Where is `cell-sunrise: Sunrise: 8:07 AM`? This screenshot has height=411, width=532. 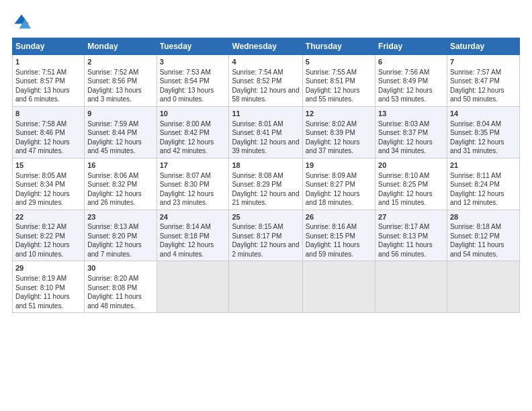
cell-sunrise: Sunrise: 8:07 AM is located at coordinates (185, 176).